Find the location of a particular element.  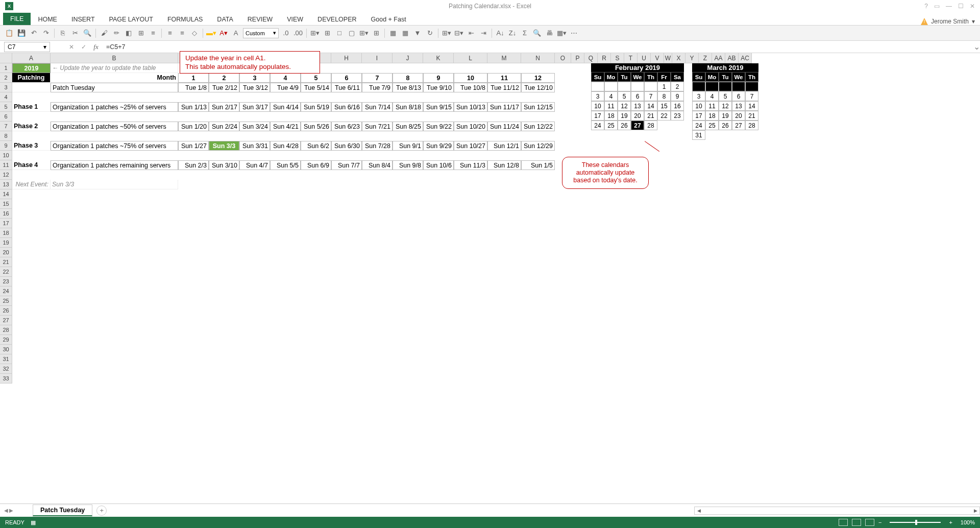

row-header: 22 is located at coordinates (6, 272).